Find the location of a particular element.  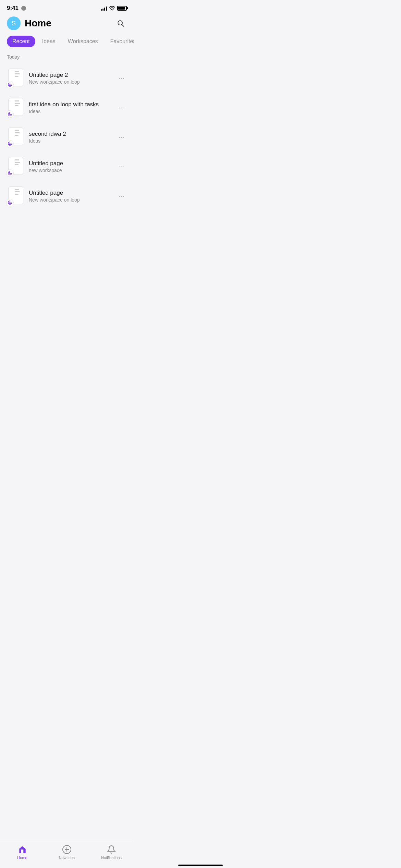

page-title: Home is located at coordinates (38, 23).